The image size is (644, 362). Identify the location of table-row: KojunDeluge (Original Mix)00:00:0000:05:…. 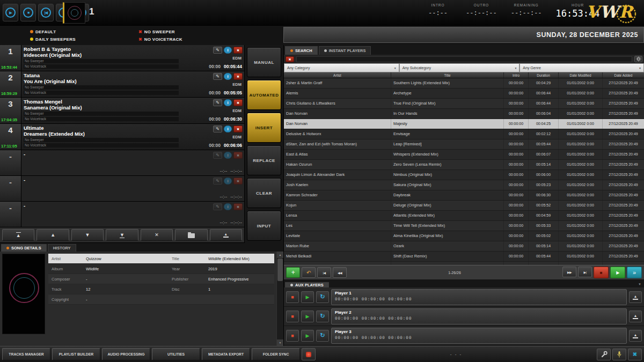
(464, 206).